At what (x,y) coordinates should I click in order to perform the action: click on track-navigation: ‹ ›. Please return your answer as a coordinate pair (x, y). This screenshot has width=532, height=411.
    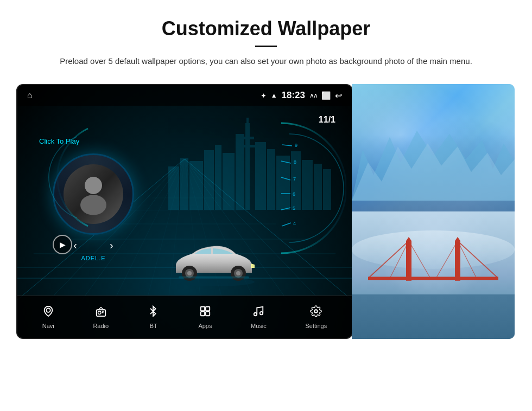
    Looking at the image, I should click on (93, 245).